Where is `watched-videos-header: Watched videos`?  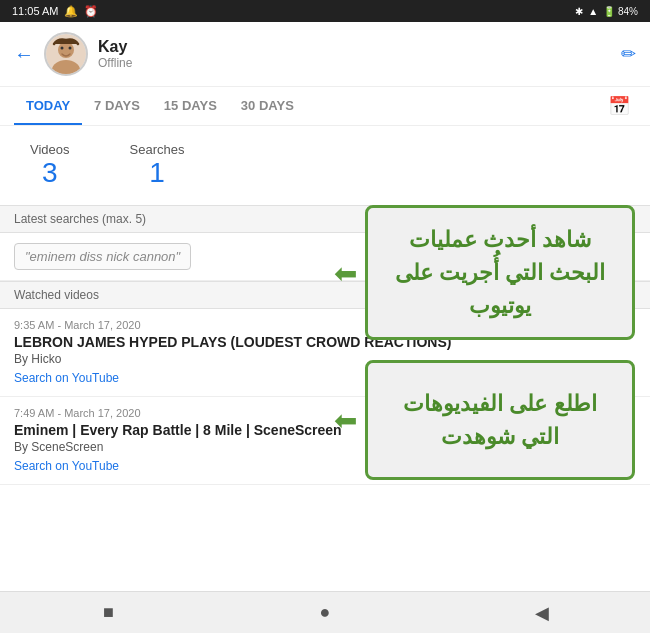
watched-videos-header: Watched videos is located at coordinates (325, 295).